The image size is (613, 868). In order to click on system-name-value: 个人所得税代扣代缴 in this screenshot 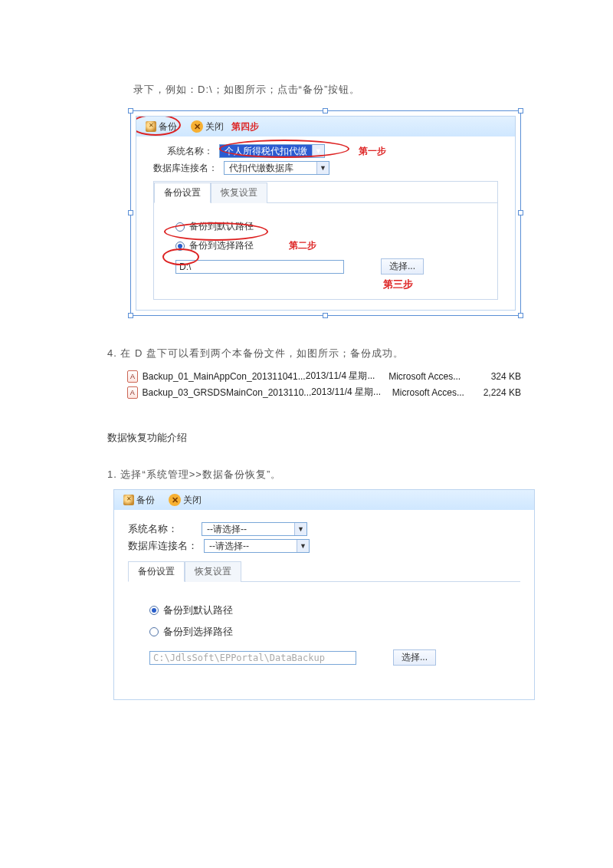, I will do `click(266, 152)`.